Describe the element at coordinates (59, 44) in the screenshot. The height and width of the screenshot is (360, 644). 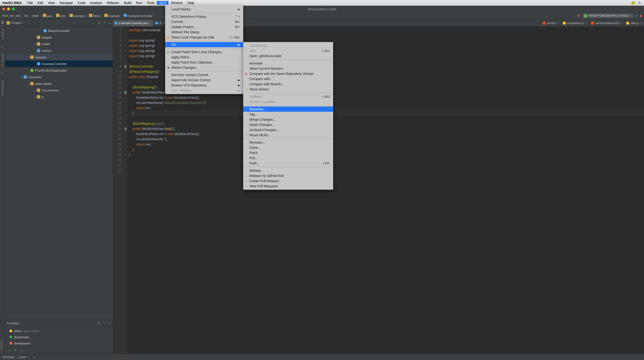
I see `tree-row: ▸model` at that location.